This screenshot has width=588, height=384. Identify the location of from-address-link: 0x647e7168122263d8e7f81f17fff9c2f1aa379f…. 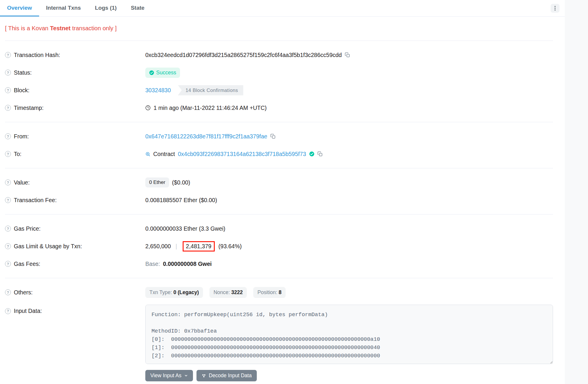
(206, 136).